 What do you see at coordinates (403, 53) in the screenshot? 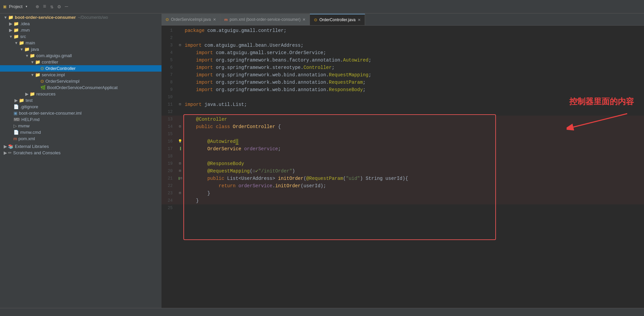
I see `code-line-4: 4 import com.atguigu.gmall.service.Order…` at bounding box center [403, 53].